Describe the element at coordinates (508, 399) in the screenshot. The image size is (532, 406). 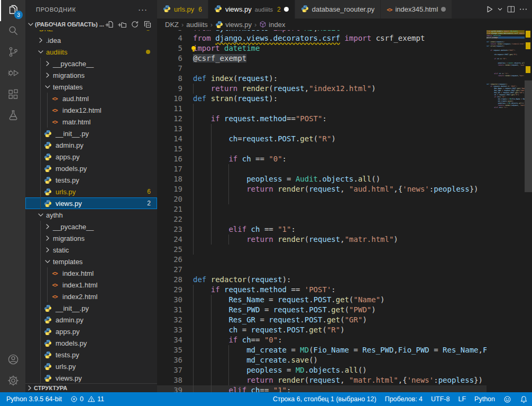
I see `status-feedback` at that location.